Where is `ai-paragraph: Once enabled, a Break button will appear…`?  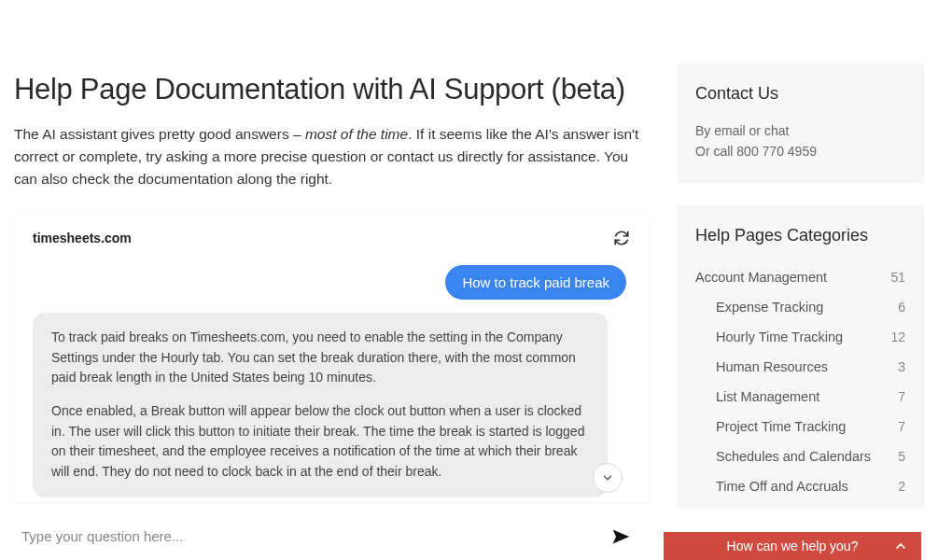
ai-paragraph: Once enabled, a Break button will appear… is located at coordinates (320, 442).